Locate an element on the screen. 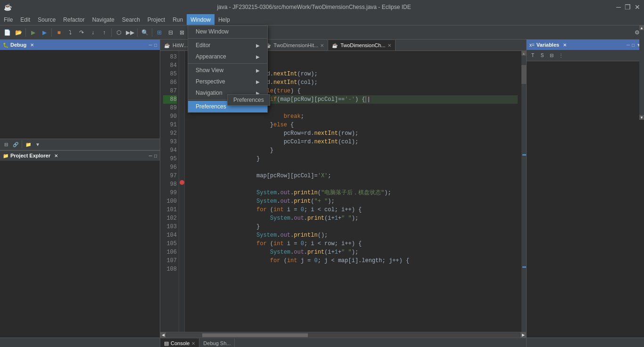  console-panel: ▤ Console ✕ Debug Sh... 🗑 ⊕ ↵ 📌 ▼ No con… is located at coordinates (343, 342).